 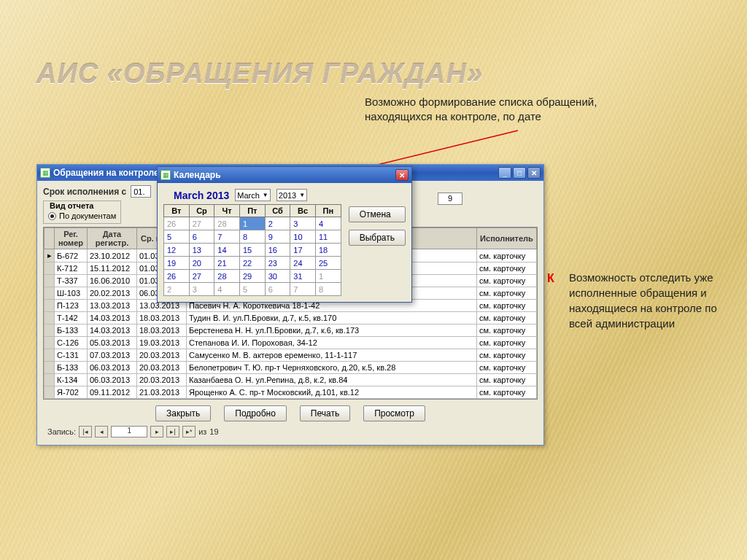 I want to click on cancel-button: Отмена, so click(x=377, y=214).